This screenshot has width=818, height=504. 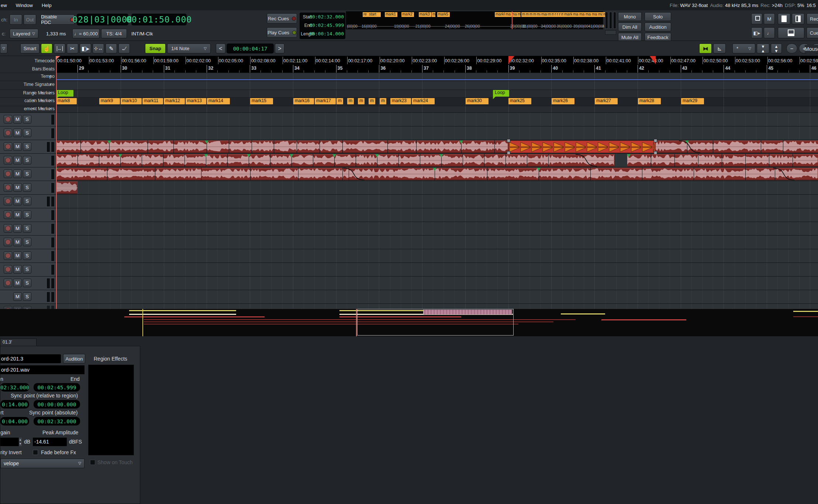 What do you see at coordinates (437, 85) in the screenshot?
I see `timesig-ruler` at bounding box center [437, 85].